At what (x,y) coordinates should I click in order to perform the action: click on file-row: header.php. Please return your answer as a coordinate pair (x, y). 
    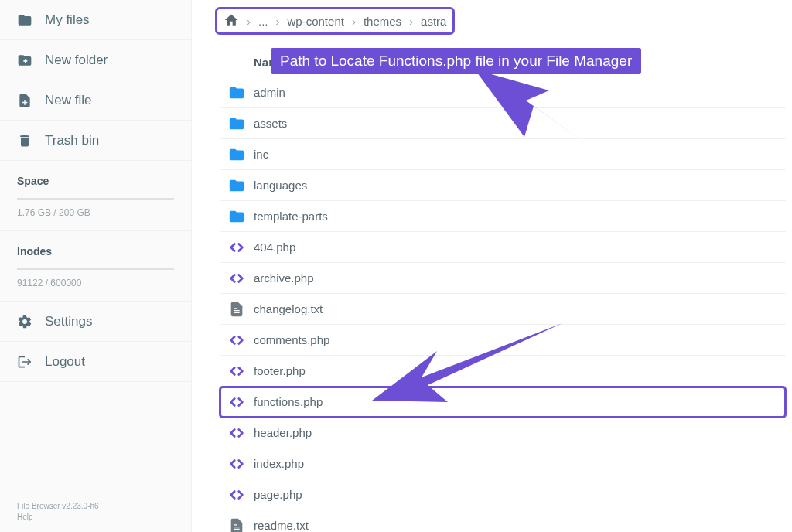
    Looking at the image, I should click on (503, 433).